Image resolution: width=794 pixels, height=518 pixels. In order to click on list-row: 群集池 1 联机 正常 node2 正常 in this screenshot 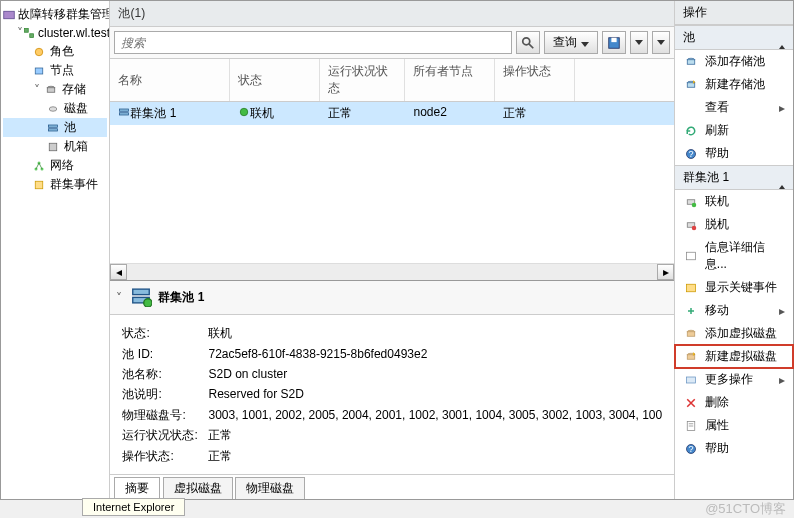, I will do `click(392, 114)`.